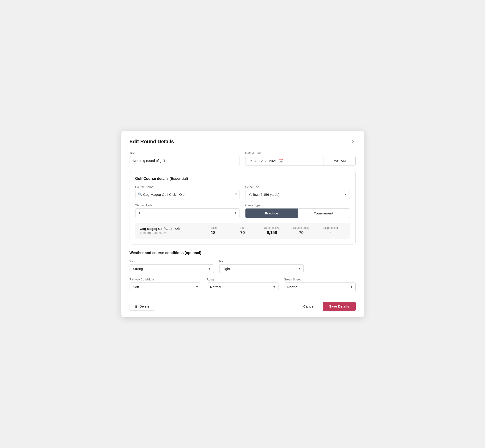 The image size is (485, 448). Describe the element at coordinates (331, 231) in the screenshot. I see `slope-rating-stat: Slope rating -` at that location.